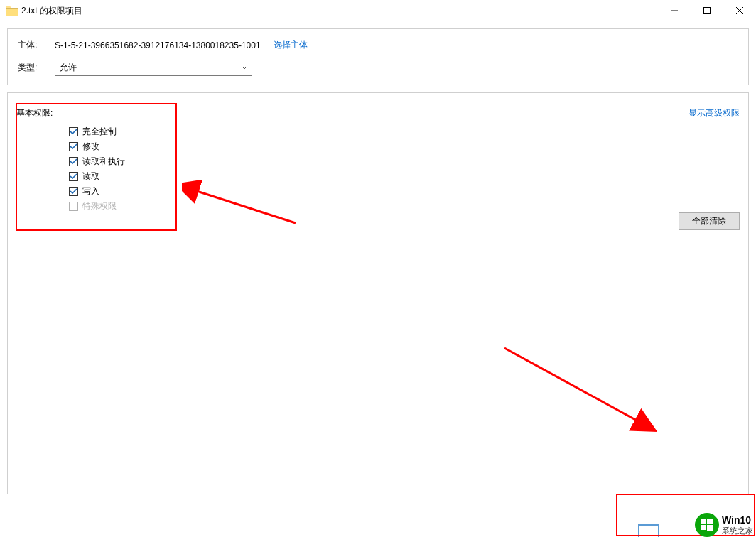 The image size is (756, 537). I want to click on watermark: Win10 系统之家, so click(725, 525).